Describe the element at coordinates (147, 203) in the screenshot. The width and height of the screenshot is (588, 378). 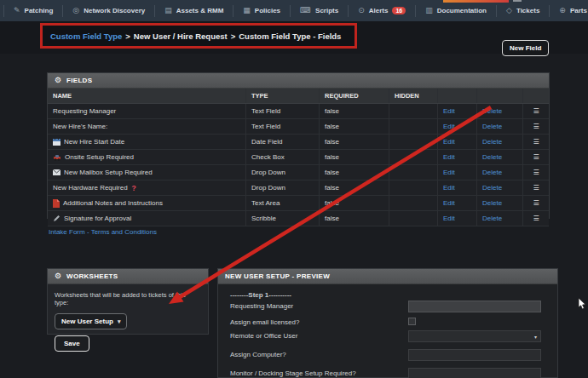
I see `field-name: Additional Notes and Instructions` at that location.